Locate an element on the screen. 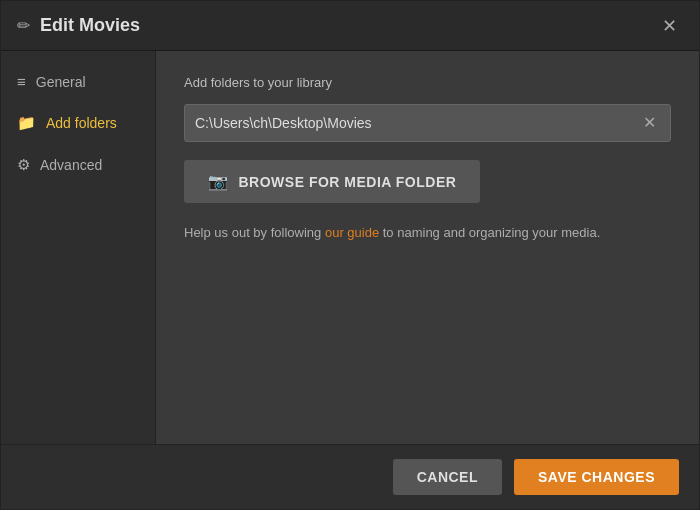 The height and width of the screenshot is (510, 700). folder-icon: 📁 is located at coordinates (26, 123).